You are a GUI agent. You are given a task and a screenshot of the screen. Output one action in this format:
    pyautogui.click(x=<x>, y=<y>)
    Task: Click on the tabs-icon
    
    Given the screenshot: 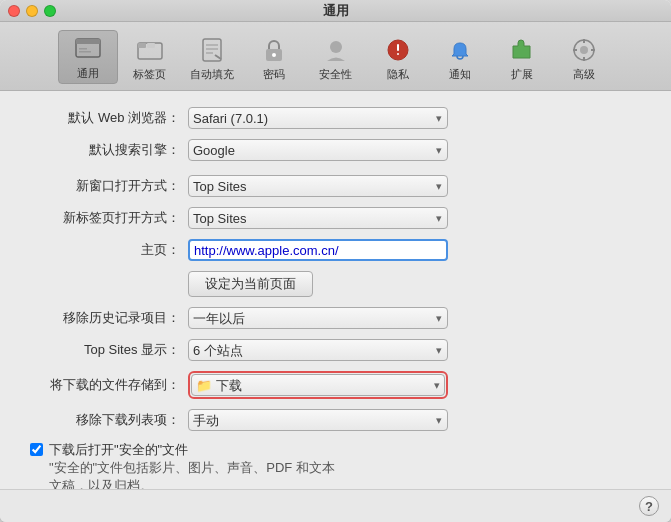 What is the action you would take?
    pyautogui.click(x=150, y=50)
    